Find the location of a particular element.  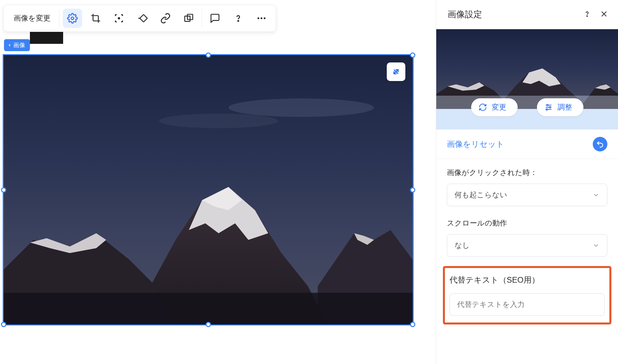

link-button is located at coordinates (165, 18).